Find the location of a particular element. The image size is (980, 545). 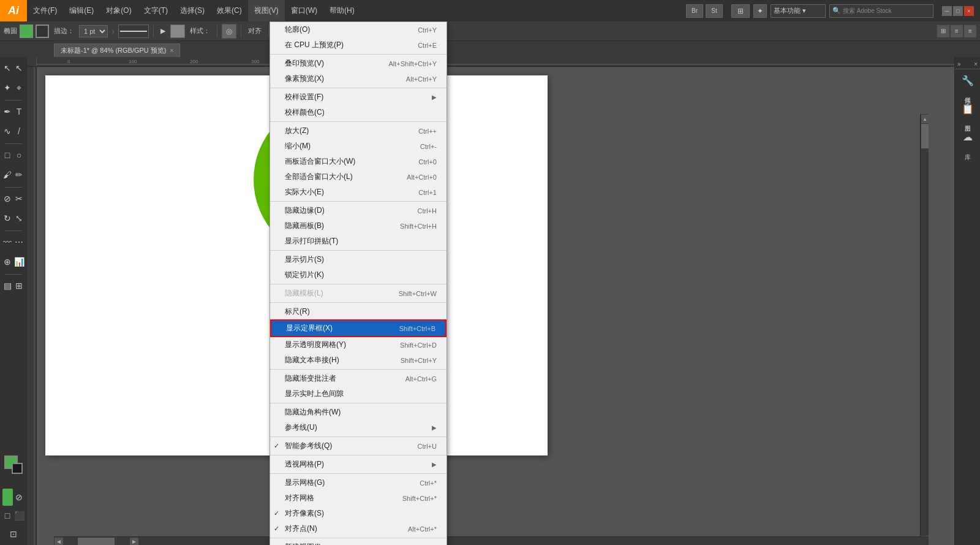

menu-item-x: 像素预览(X)Alt+Ctrl+Y is located at coordinates (358, 78).